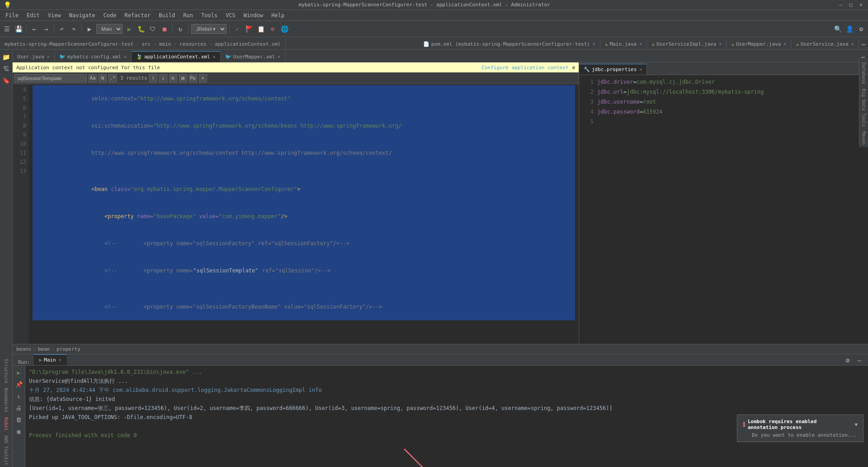 Image resolution: width=868 pixels, height=467 pixels. Describe the element at coordinates (24, 349) in the screenshot. I see `breadcrumb-beans: beans` at that location.